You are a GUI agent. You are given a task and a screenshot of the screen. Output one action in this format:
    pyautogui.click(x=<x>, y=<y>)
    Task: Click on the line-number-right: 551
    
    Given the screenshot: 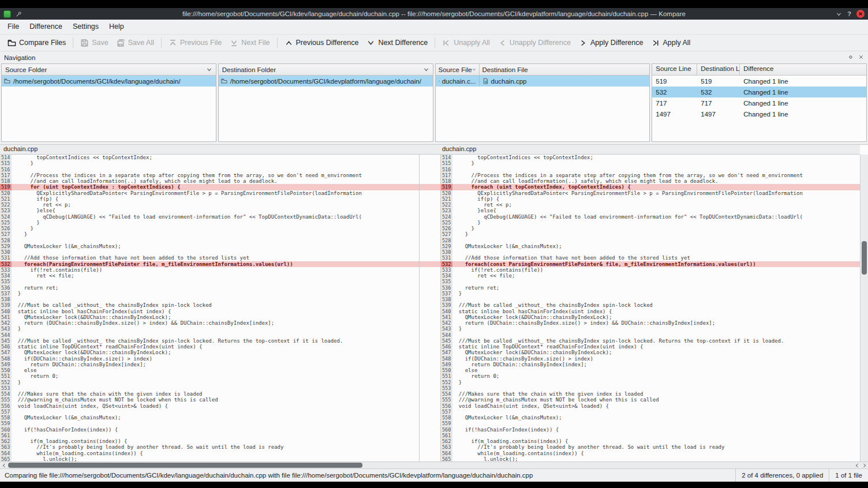 What is the action you would take?
    pyautogui.click(x=447, y=376)
    